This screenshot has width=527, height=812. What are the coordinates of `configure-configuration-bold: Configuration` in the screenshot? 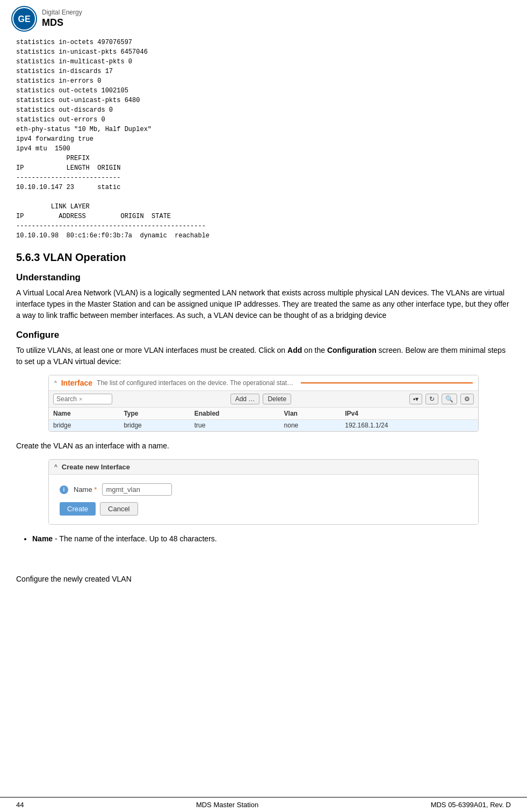 It's located at (352, 350).